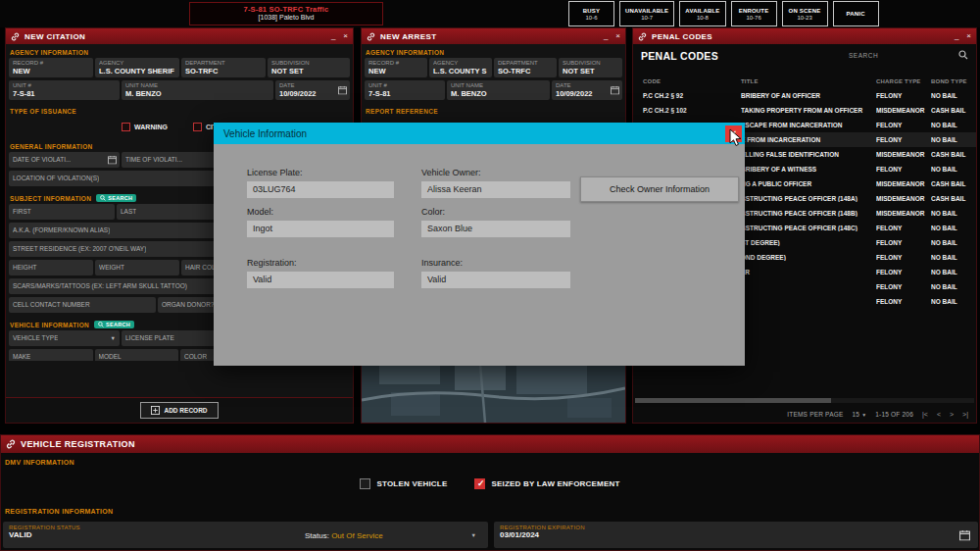 The image size is (980, 551). What do you see at coordinates (806, 14) in the screenshot?
I see `status-button: ON SCENE 10-23` at bounding box center [806, 14].